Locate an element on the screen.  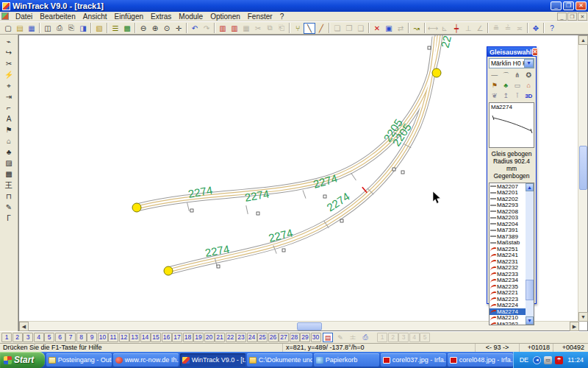
crossing-button: ┿ is located at coordinates (456, 28).